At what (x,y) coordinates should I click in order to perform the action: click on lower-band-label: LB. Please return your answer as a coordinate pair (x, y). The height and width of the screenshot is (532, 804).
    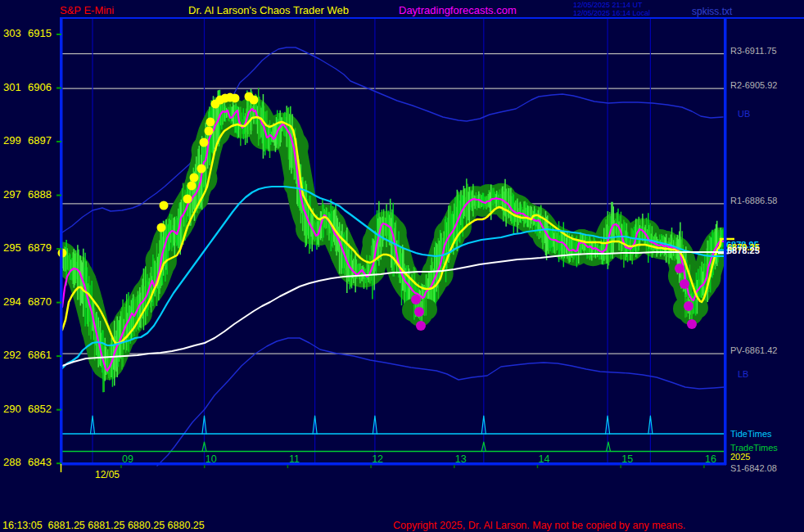
    Looking at the image, I should click on (743, 375).